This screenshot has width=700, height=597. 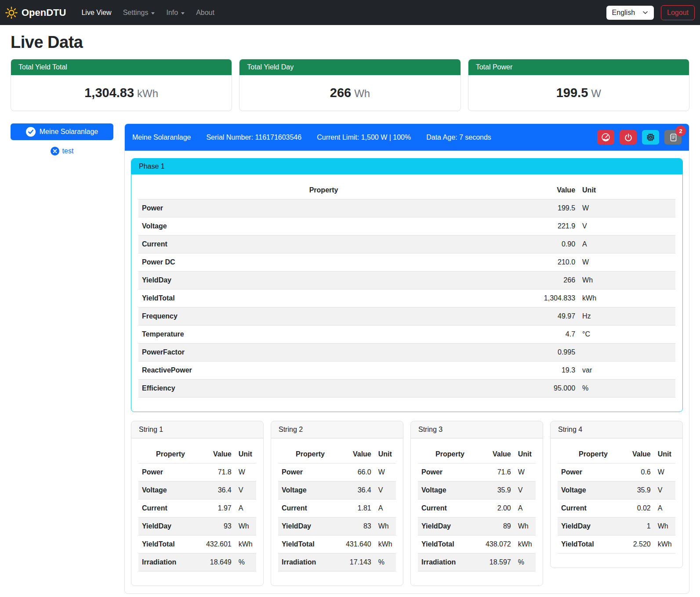 What do you see at coordinates (310, 490) in the screenshot?
I see `property-cell: Voltage` at bounding box center [310, 490].